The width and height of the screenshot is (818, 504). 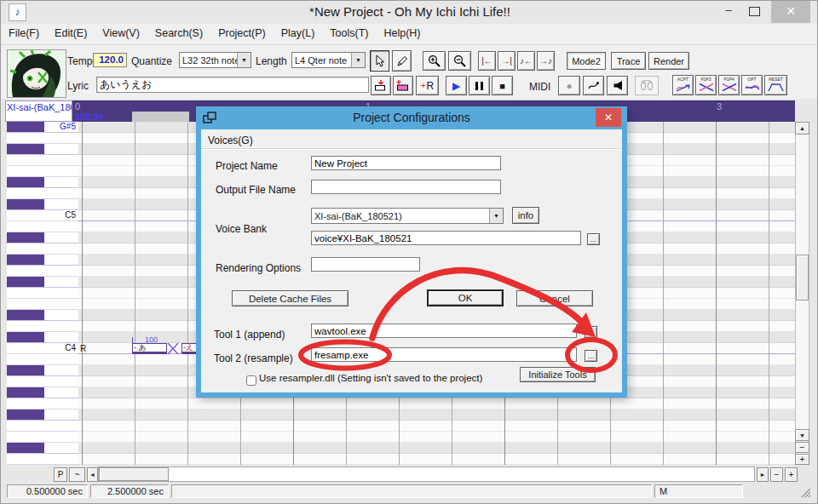 I want to click on vertical-zoom-in-button: +, so click(x=803, y=460).